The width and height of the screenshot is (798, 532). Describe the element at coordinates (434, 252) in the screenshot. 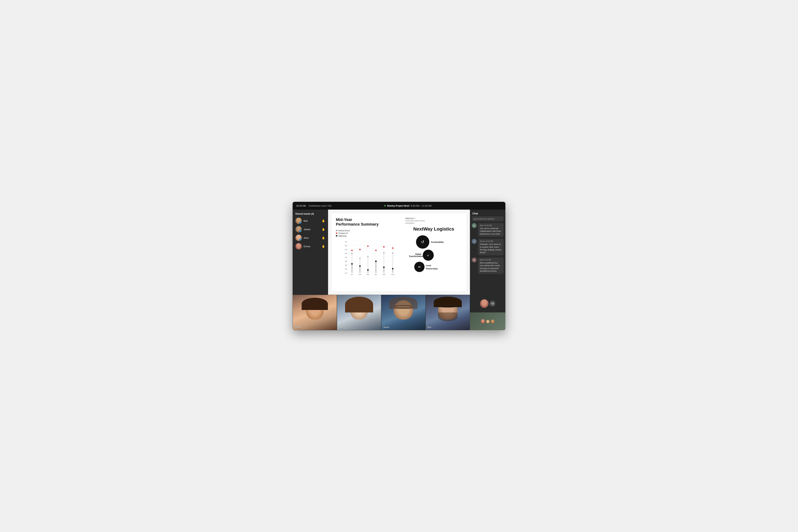

I see `slide-right: Adipiscing ↗ Lorem ipsum dolor sit amet,…` at that location.